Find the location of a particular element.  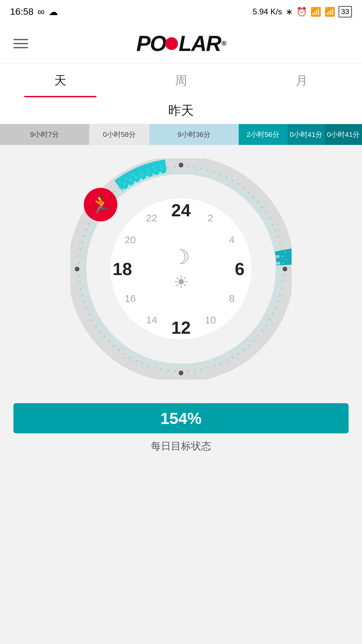

activity-strip: 9小时7分0小时58分9小时36分2小时56分0小时41分0小时41分 is located at coordinates (181, 135).